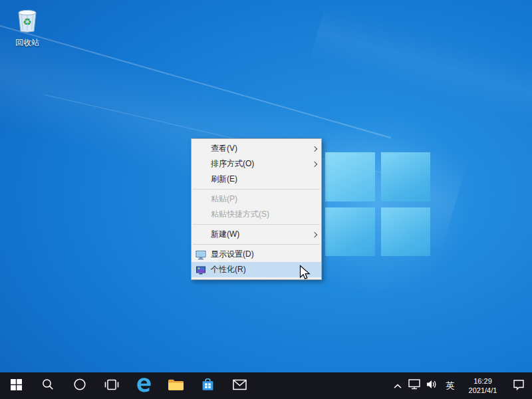  Describe the element at coordinates (48, 386) in the screenshot. I see `search-button` at that location.